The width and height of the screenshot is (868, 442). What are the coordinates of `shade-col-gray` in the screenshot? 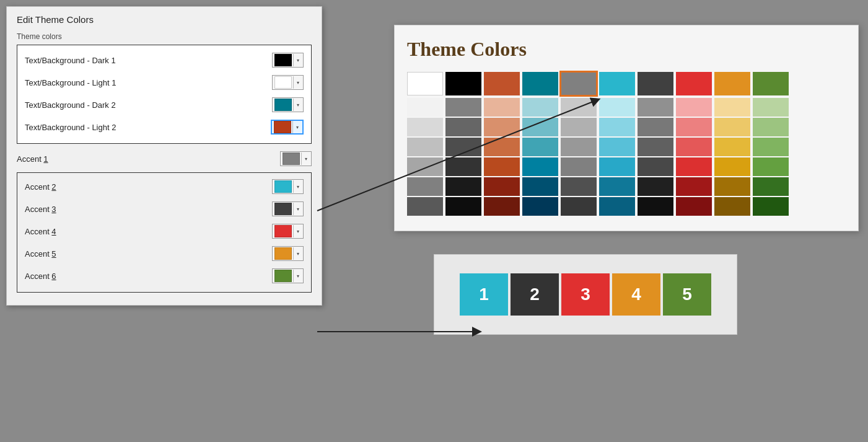 It's located at (579, 157).